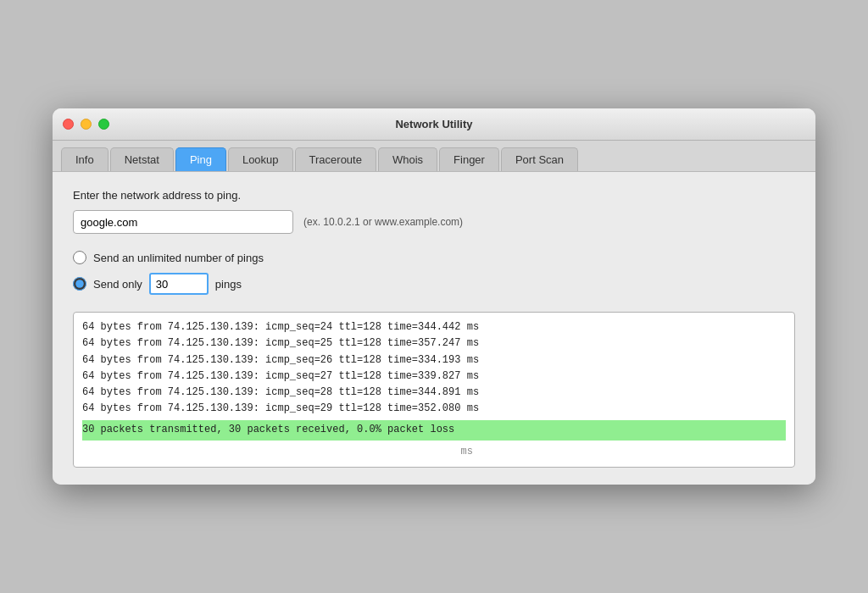 This screenshot has width=868, height=593. Describe the element at coordinates (434, 452) in the screenshot. I see `partial-line: ms` at that location.